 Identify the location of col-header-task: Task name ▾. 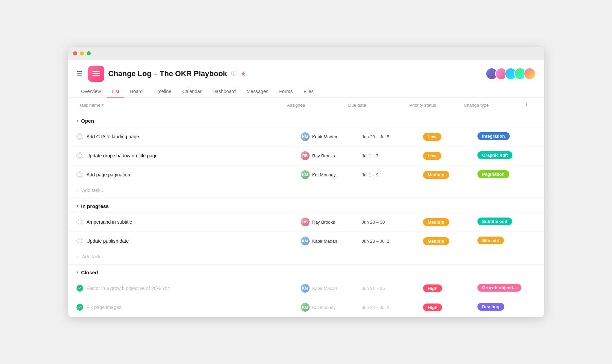
(180, 105).